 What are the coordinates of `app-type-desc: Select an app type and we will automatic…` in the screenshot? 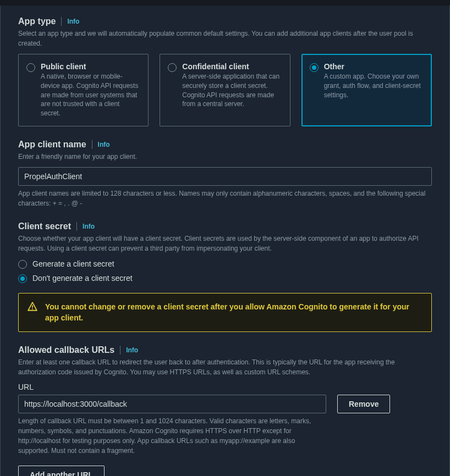 It's located at (225, 38).